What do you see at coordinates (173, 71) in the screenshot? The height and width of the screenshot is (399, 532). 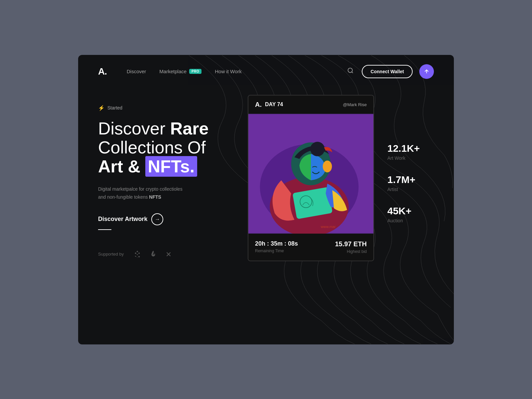 I see `nav-link-marketplace-label: Marketplace` at bounding box center [173, 71].